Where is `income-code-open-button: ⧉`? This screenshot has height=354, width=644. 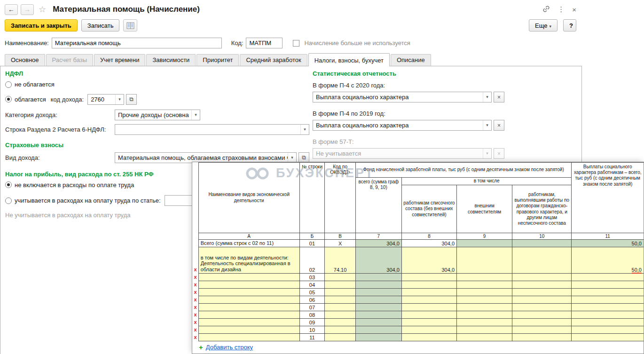 income-code-open-button: ⧉ is located at coordinates (132, 100).